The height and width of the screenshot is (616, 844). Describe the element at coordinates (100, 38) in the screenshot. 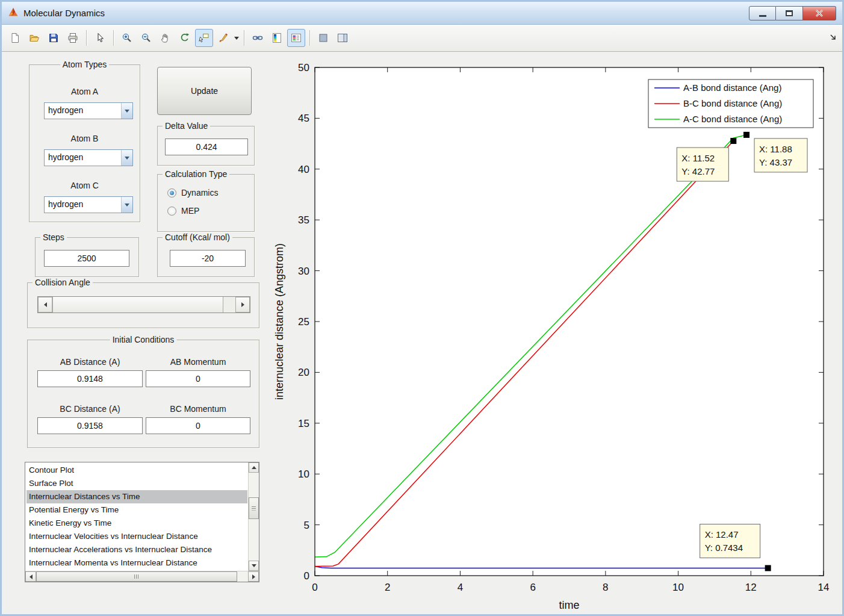

I see `edit-plot-icon` at that location.